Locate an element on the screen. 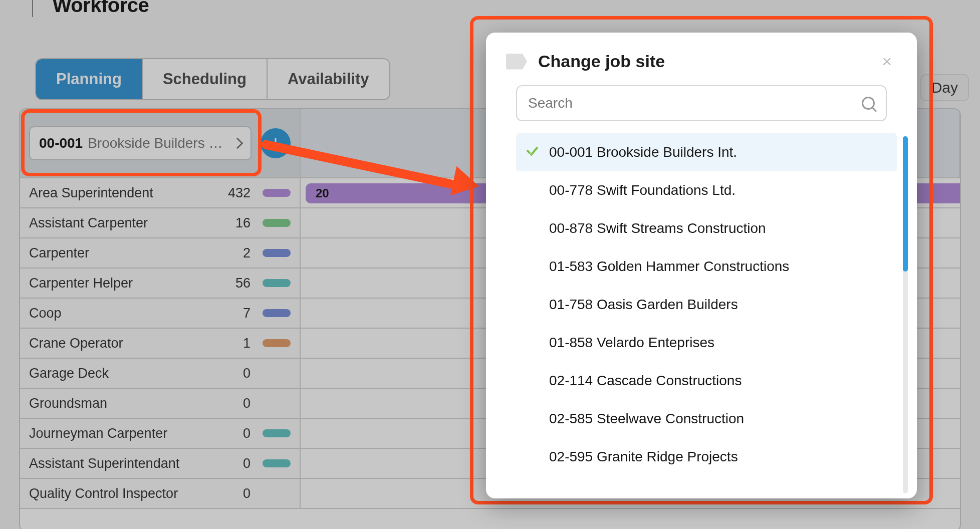  job-site-option: 01-758 Oasis Garden Builders is located at coordinates (706, 305).